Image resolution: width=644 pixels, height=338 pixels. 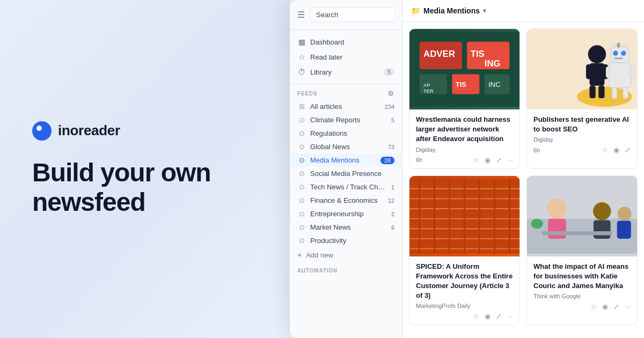 I want to click on article-body-4: What the impact of AI means for business…, so click(x=582, y=286).